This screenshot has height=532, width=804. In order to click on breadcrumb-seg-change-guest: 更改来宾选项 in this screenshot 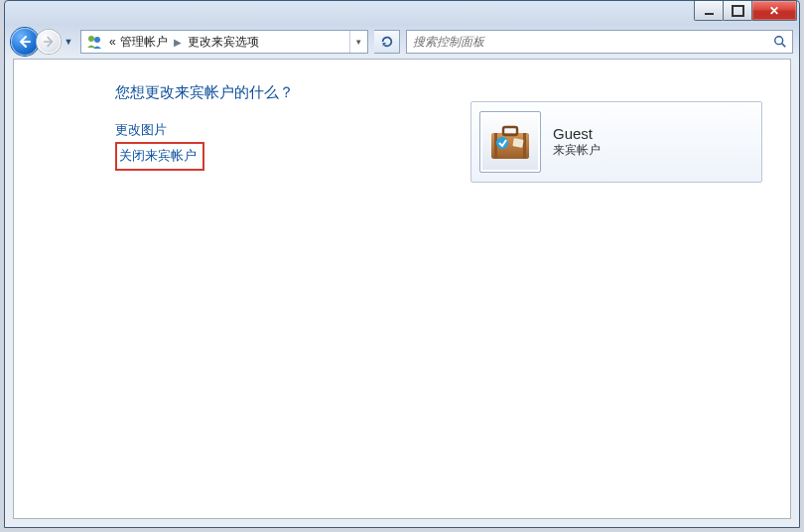, I will do `click(223, 42)`.